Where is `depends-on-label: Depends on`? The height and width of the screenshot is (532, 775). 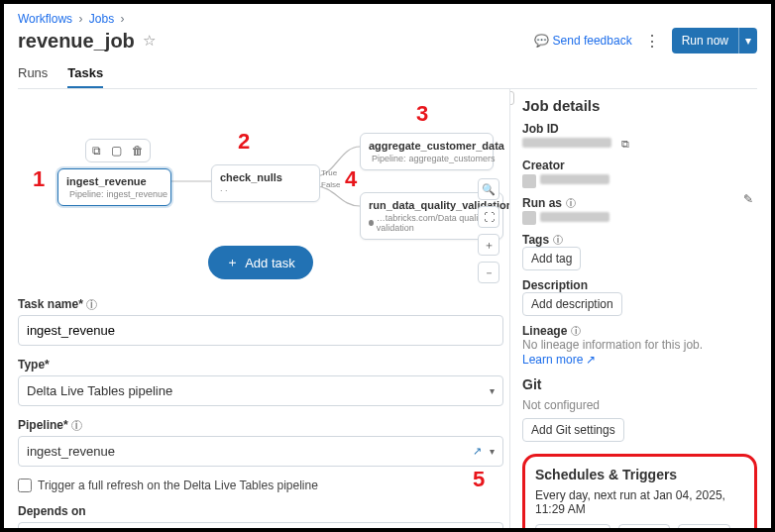 depends-on-label: Depends on is located at coordinates (261, 511).